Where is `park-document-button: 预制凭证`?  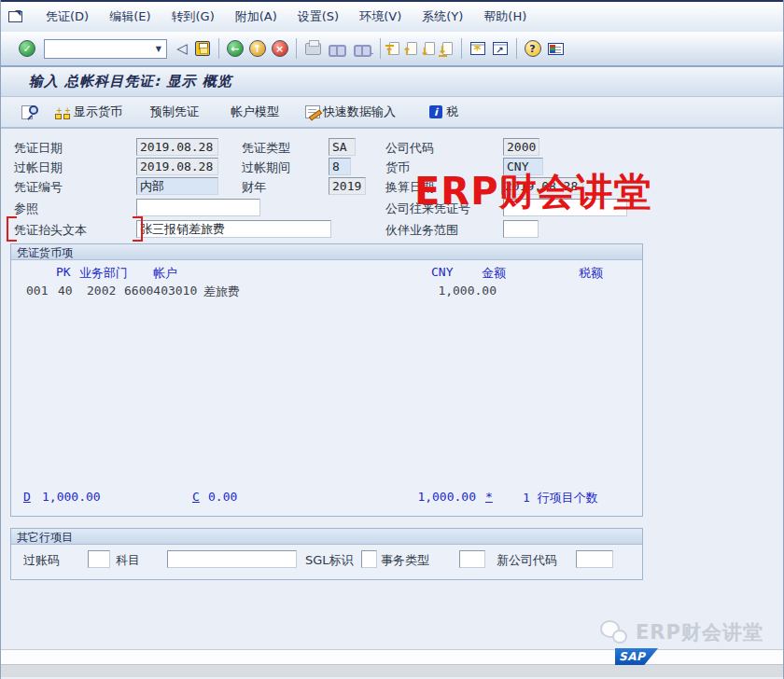 park-document-button: 预制凭证 is located at coordinates (175, 112).